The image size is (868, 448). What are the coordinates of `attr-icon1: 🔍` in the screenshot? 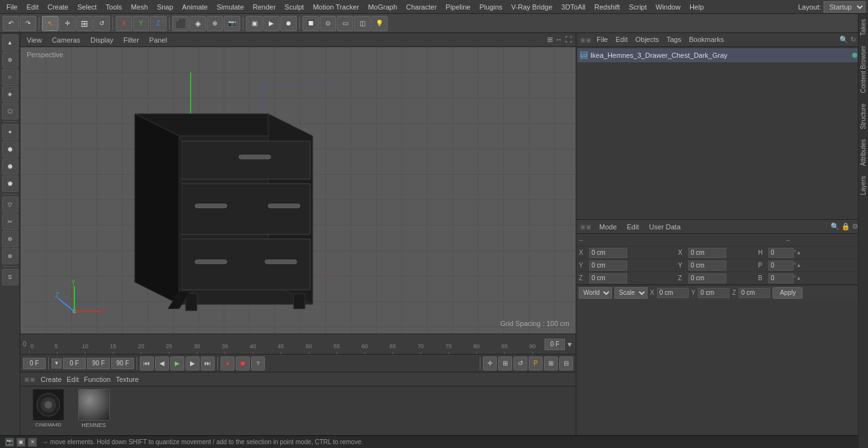 It's located at (835, 226).